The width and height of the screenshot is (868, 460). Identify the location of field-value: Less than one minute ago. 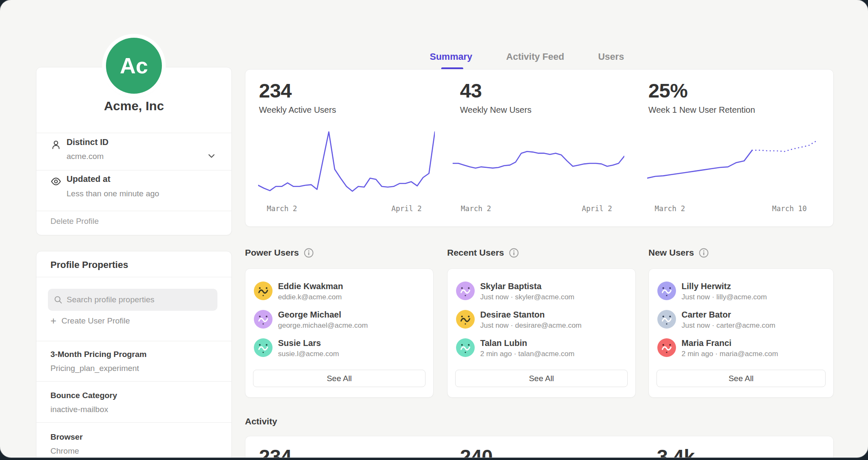
(113, 194).